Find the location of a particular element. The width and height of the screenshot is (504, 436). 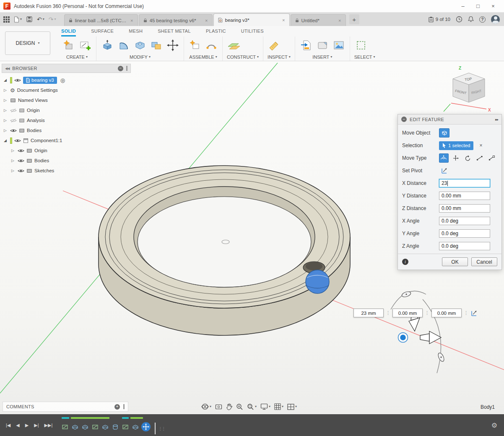

browser-item-analysis: ▷ Analysis is located at coordinates (67, 120).